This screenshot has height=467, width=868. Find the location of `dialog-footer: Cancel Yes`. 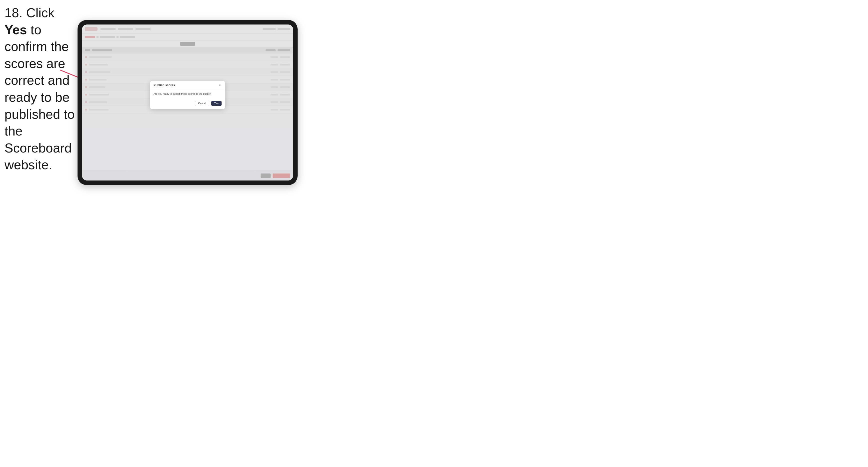

dialog-footer: Cancel Yes is located at coordinates (187, 104).